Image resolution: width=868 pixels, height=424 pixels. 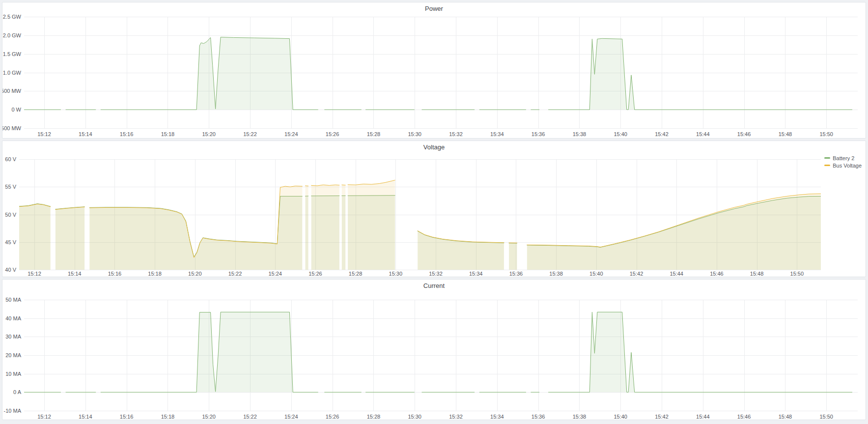 I want to click on y-axis-tick-label: 60 V, so click(x=11, y=159).